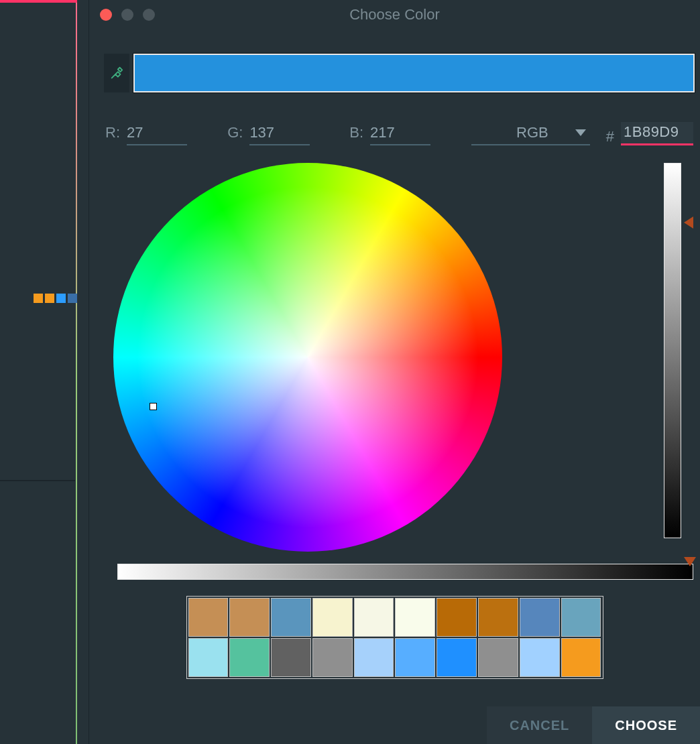  I want to click on green-channel: G:, so click(287, 135).